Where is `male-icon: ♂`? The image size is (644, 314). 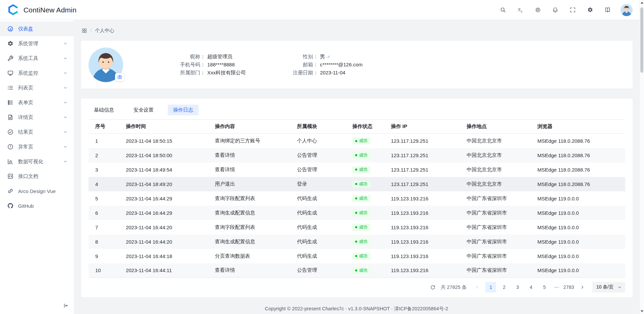
male-icon: ♂ is located at coordinates (329, 57).